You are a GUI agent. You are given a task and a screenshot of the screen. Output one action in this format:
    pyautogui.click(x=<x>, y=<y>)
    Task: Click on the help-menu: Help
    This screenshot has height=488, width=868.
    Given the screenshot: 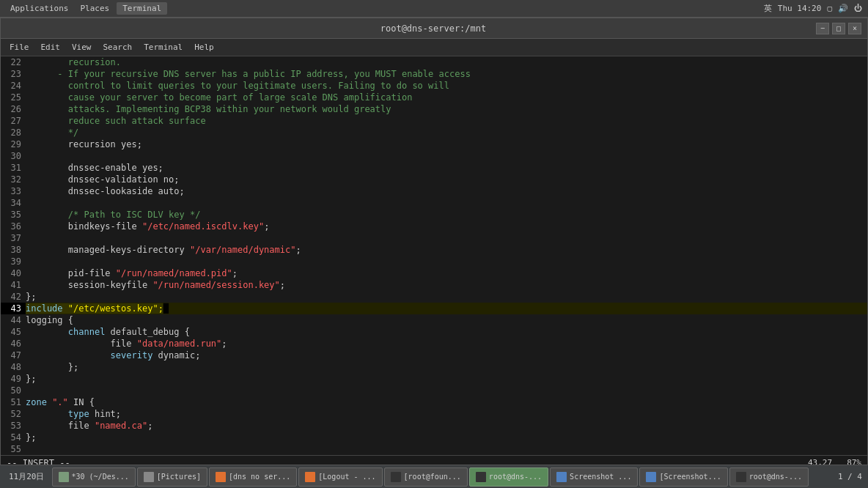 What is the action you would take?
    pyautogui.click(x=204, y=47)
    